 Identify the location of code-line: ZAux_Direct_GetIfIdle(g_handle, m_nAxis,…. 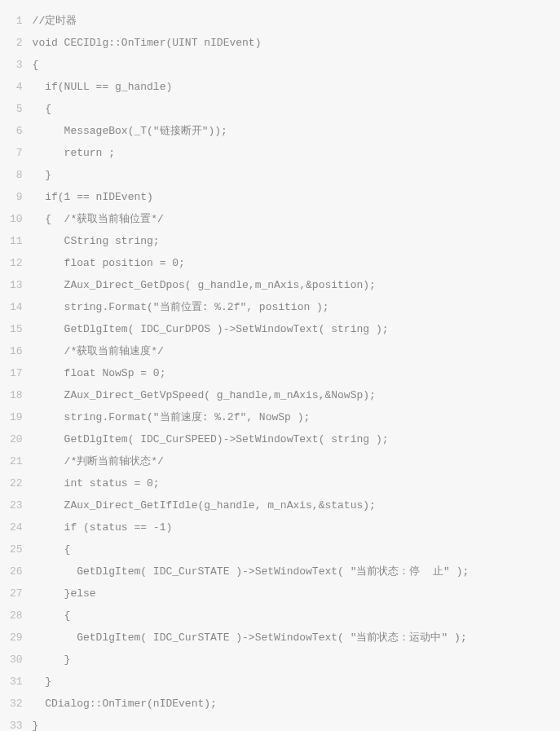
(292, 506).